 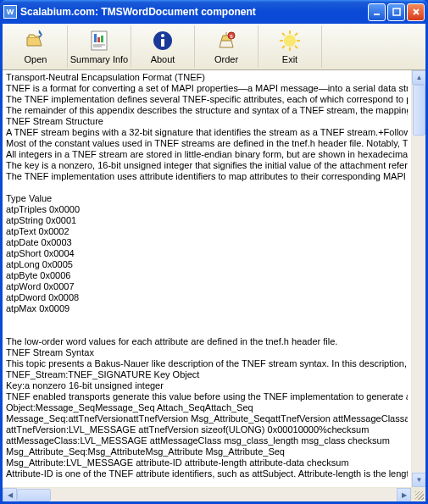 What do you see at coordinates (207, 430) in the screenshot?
I see `text-line: attTnefVersion:LVL_MESSAGE attTnefVersio…` at bounding box center [207, 430].